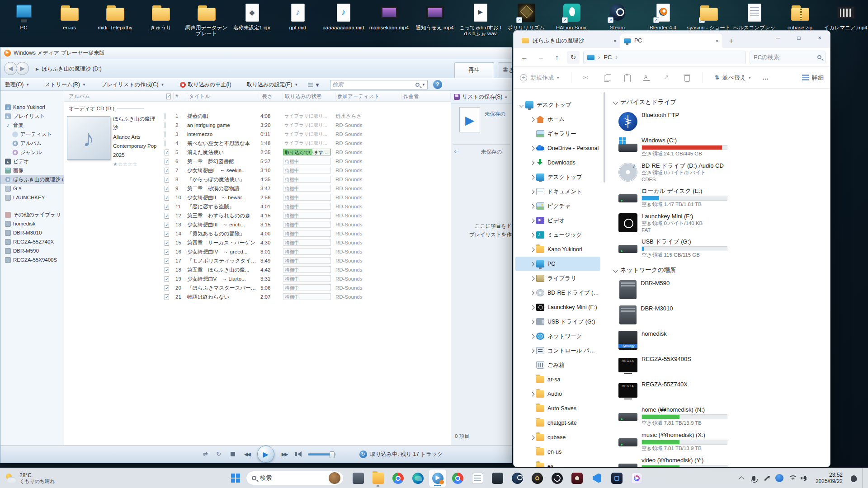 The height and width of the screenshot is (488, 868). Describe the element at coordinates (32, 161) in the screenshot. I see `wmp-sidebar-item: ビデオ` at that location.